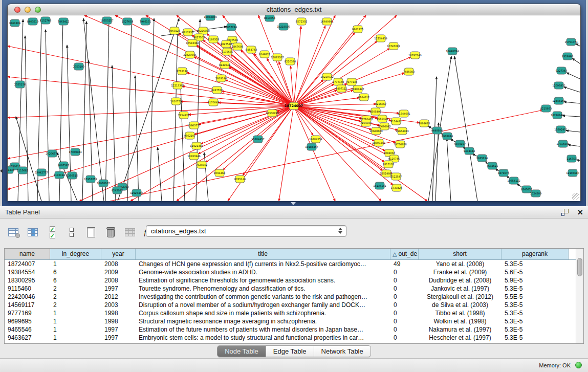 The height and width of the screenshot is (372, 588). Describe the element at coordinates (136, 193) in the screenshot. I see `graph-node: 12923445` at that location.